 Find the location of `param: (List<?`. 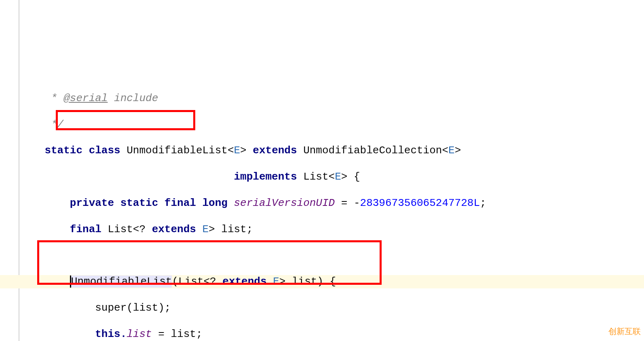

param: (List<? is located at coordinates (197, 282).